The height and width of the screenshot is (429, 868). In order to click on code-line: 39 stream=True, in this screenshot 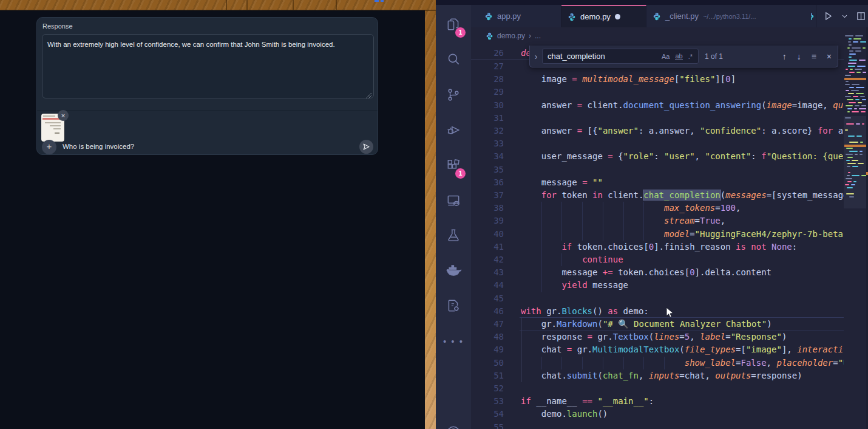, I will do `click(657, 221)`.